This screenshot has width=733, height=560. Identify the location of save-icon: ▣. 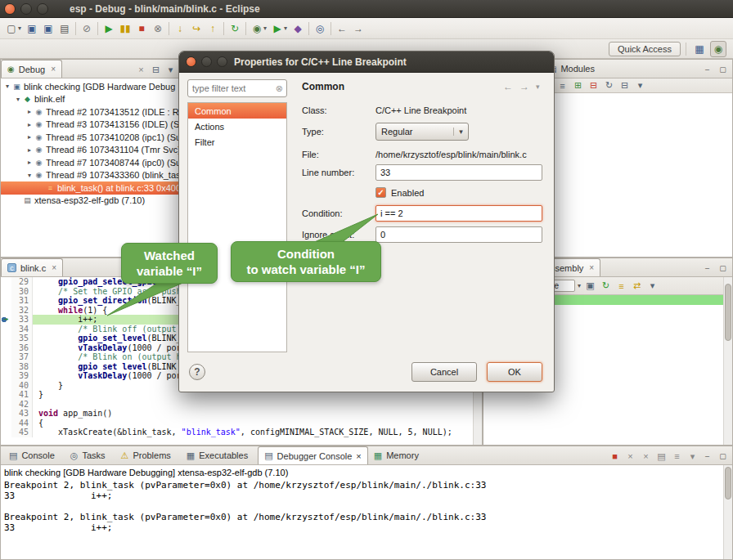
(32, 29).